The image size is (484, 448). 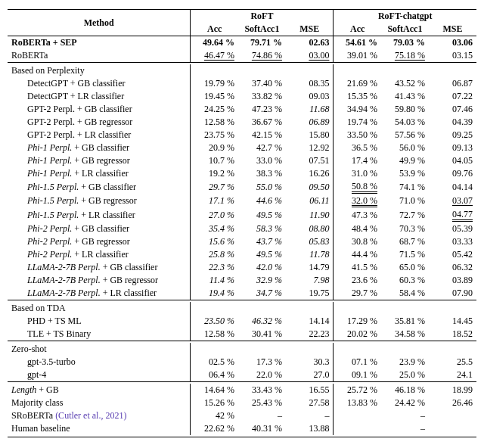 I want to click on value-cell: 07.22, so click(x=452, y=97).